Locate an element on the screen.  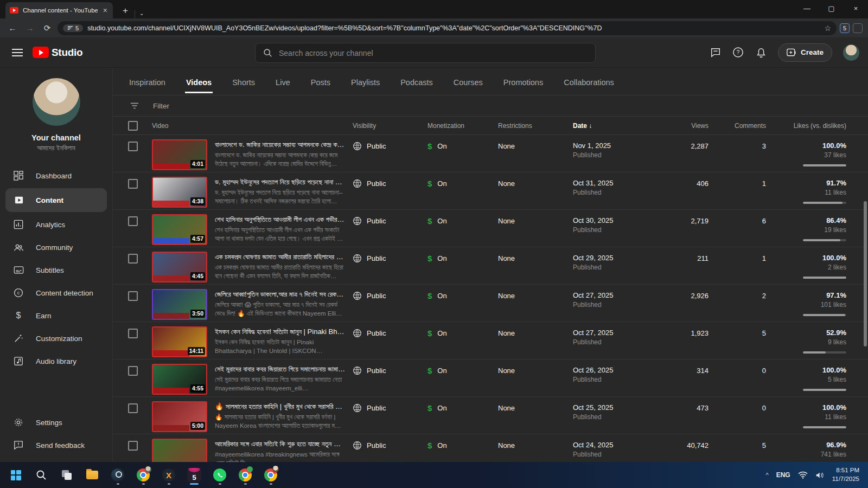
sidebar-item-analytics: Analytics is located at coordinates (56, 224).